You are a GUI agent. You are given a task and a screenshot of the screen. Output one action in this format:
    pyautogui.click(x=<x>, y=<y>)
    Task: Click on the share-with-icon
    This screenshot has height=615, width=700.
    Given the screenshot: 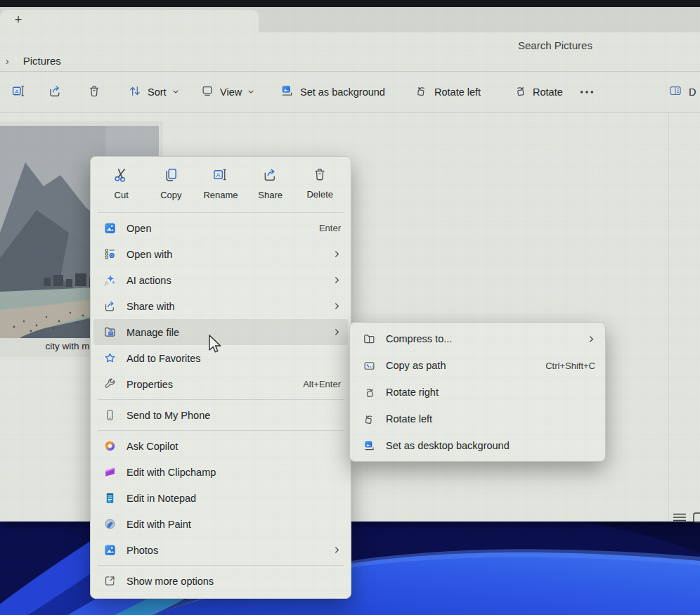 What is the action you would take?
    pyautogui.click(x=110, y=306)
    